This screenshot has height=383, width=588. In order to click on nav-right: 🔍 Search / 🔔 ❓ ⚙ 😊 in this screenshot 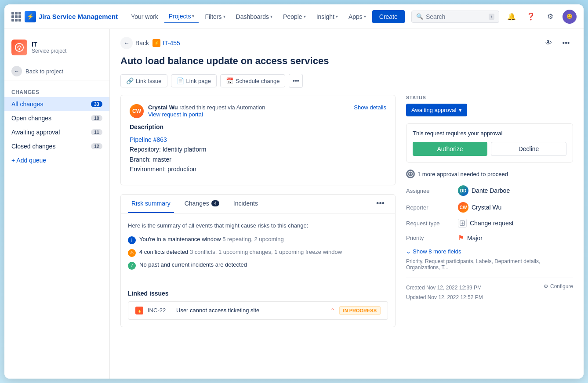, I will do `click(494, 17)`.